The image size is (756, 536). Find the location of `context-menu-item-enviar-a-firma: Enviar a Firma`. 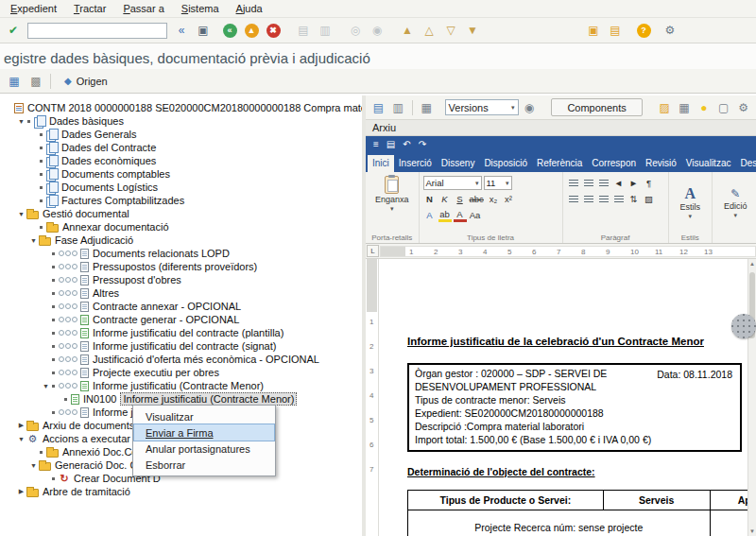

context-menu-item-enviar-a-firma: Enviar a Firma is located at coordinates (204, 433).